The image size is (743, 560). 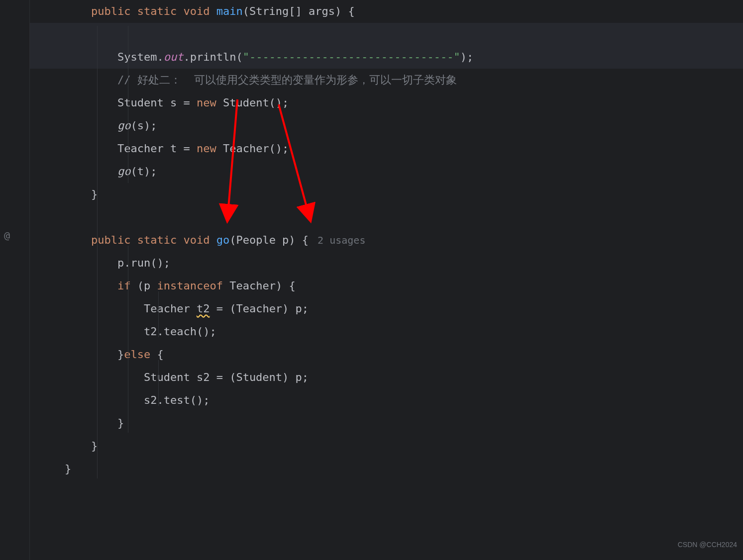 I want to click on code-line: Teacher t2 = (Teacher) p;, so click(x=386, y=309).